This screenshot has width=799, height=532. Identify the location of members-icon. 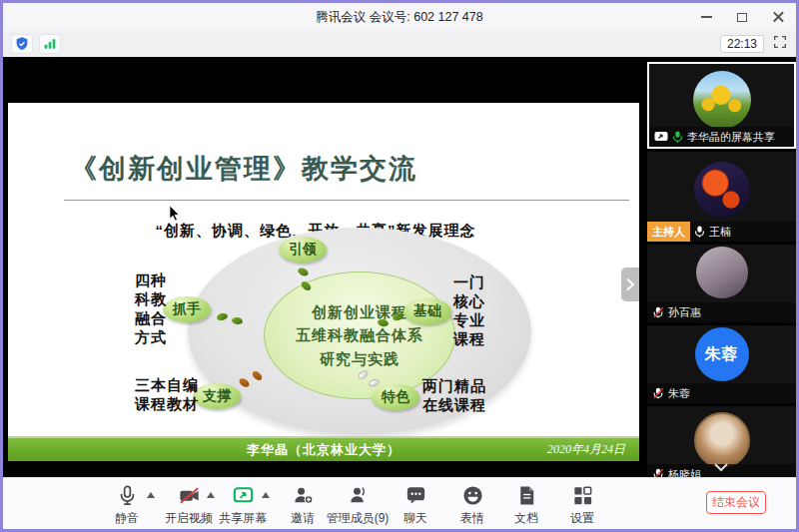
(358, 495).